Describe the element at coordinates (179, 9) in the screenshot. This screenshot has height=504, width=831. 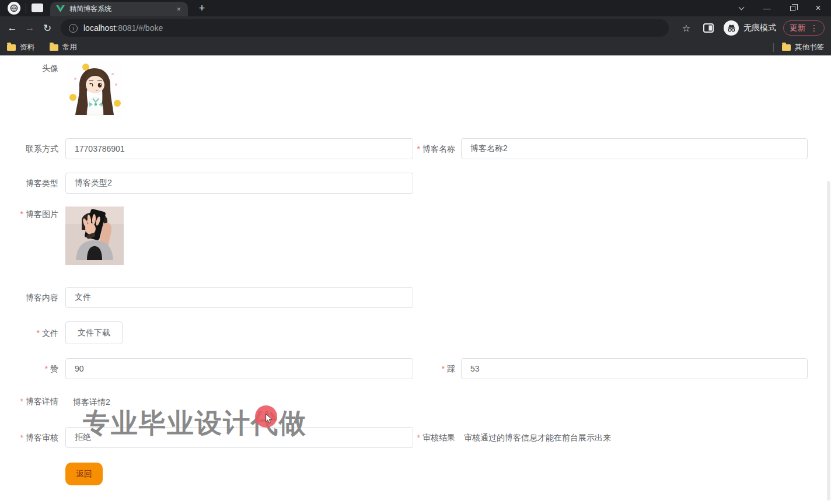
I see `tab-close-icon: ×` at that location.